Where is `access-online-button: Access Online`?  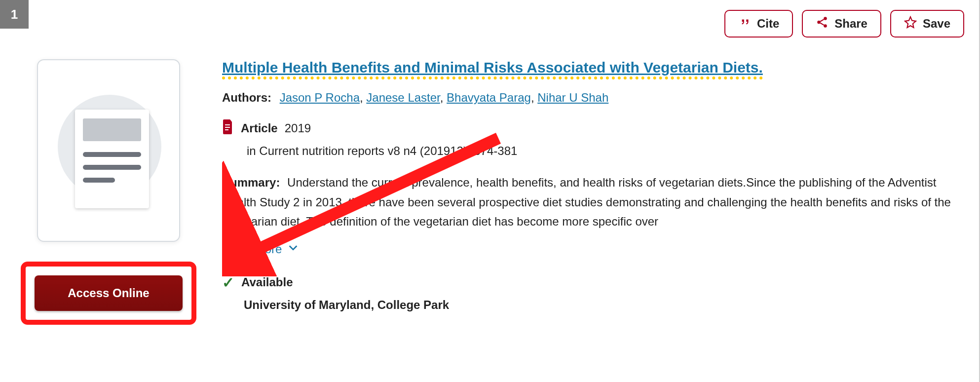
access-online-button: Access Online is located at coordinates (109, 293).